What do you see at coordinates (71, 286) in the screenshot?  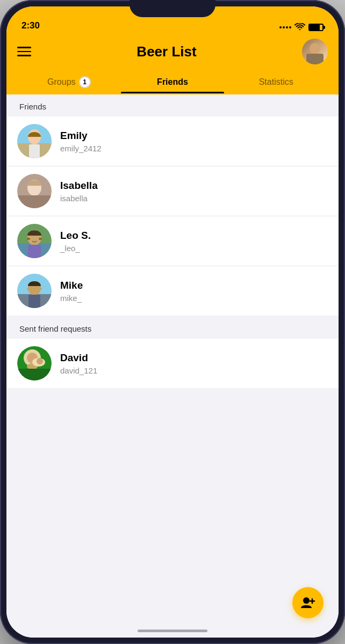 I see `friend-name: Mike` at bounding box center [71, 286].